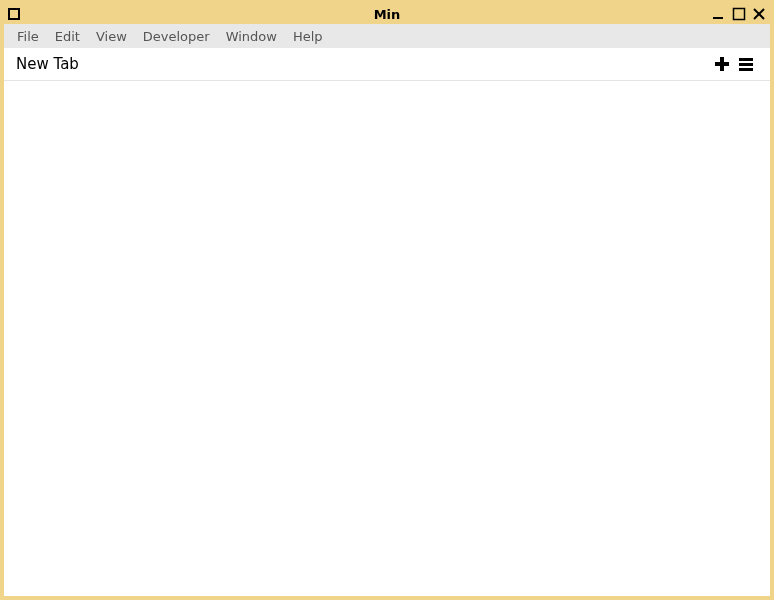  I want to click on menu-edit: Edit, so click(68, 36).